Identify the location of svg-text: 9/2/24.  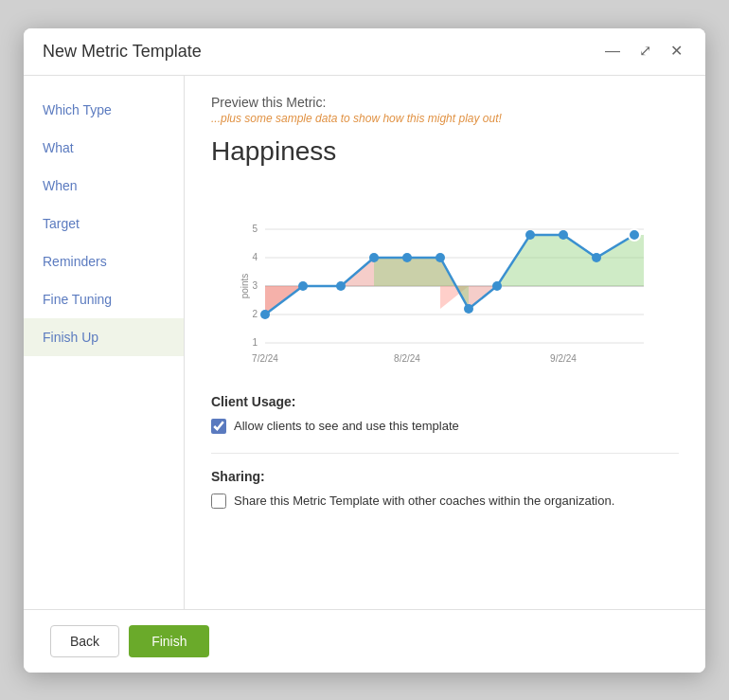
(563, 358).